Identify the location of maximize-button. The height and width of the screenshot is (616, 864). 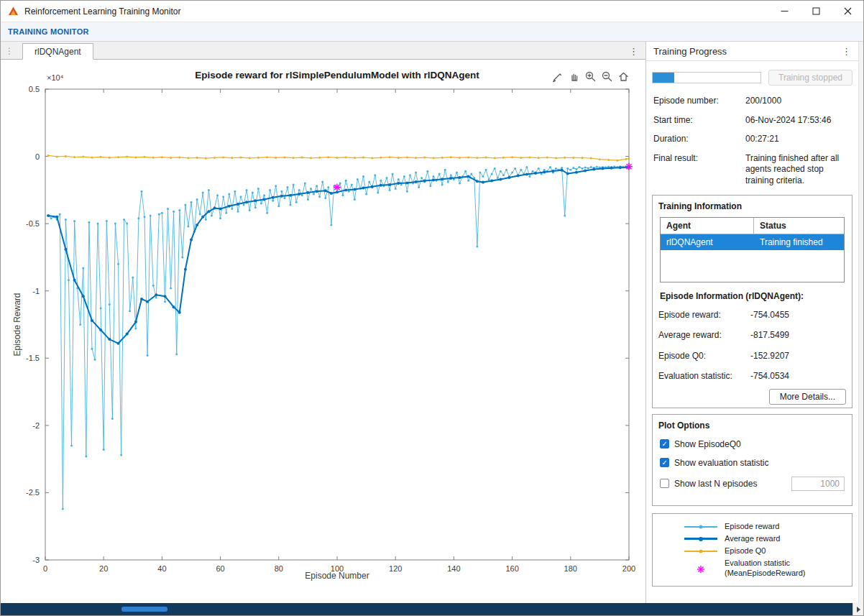
(816, 12).